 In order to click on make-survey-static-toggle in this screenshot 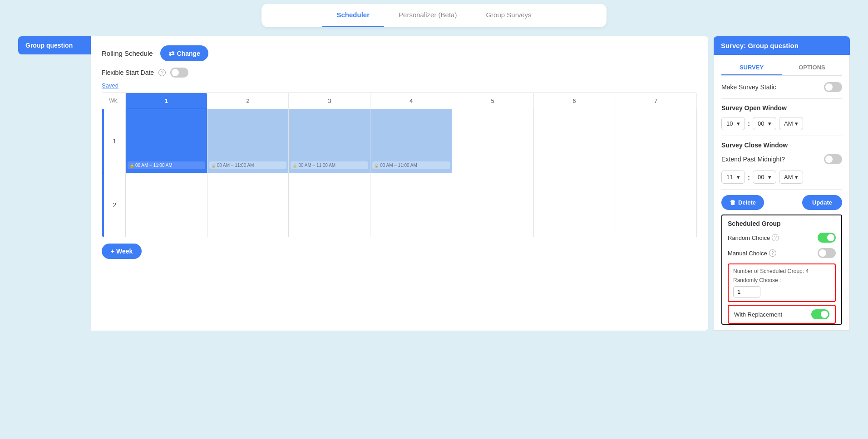, I will do `click(833, 87)`.